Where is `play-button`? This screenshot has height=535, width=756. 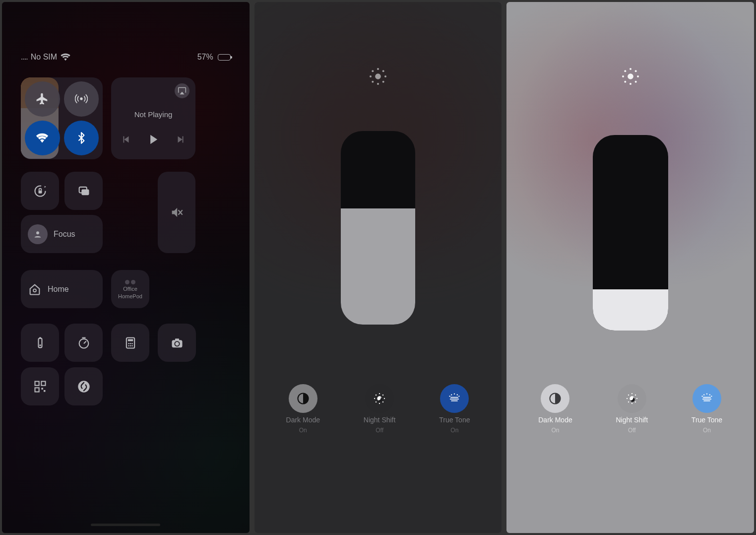 play-button is located at coordinates (153, 139).